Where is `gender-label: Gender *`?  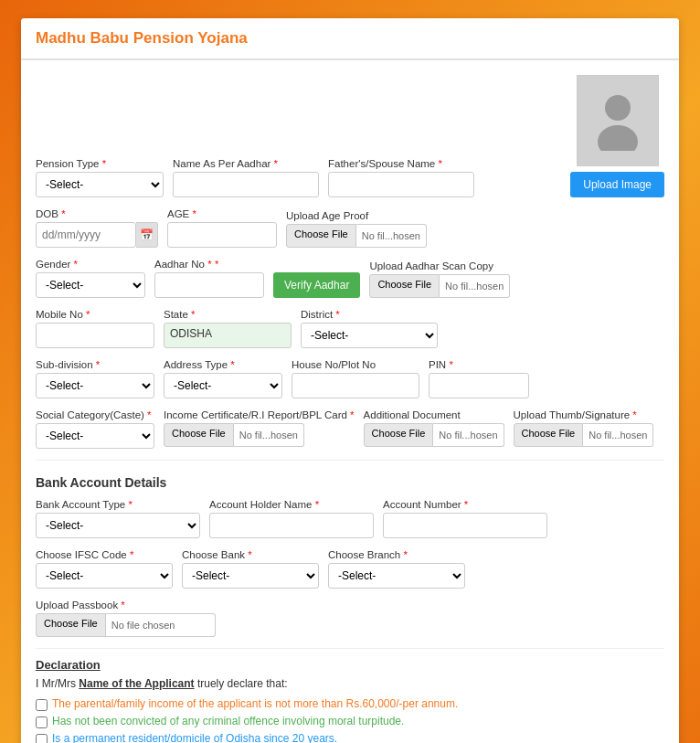 gender-label: Gender * is located at coordinates (90, 264).